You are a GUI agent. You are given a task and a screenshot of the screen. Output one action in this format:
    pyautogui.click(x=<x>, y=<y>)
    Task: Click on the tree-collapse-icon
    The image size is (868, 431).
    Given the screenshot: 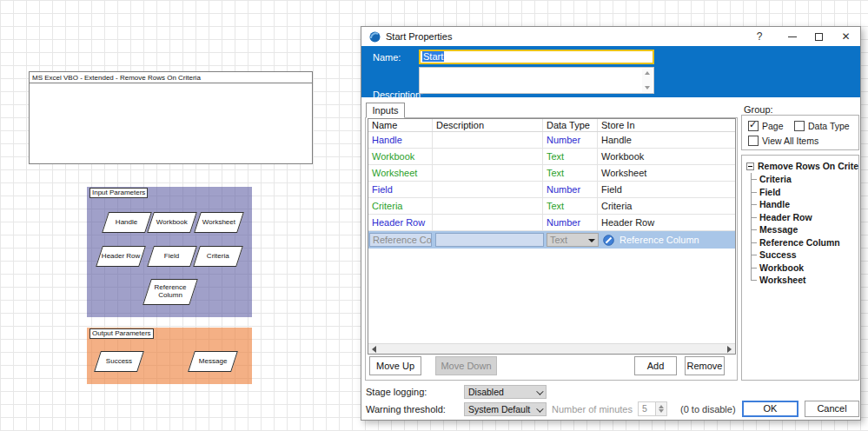 What is the action you would take?
    pyautogui.click(x=751, y=167)
    